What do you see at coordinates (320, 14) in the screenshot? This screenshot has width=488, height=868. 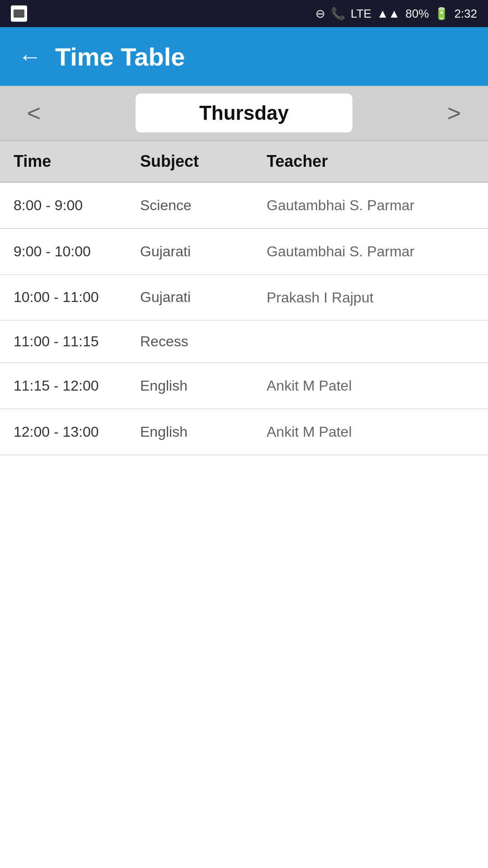 I see `do-not-disturb-icon: ⊖` at bounding box center [320, 14].